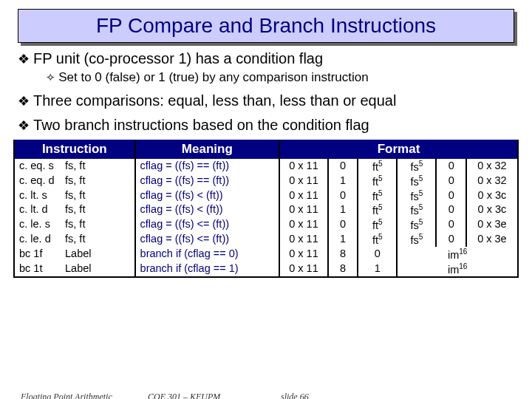  I want to click on table-row: bc 1t Labelbranch if (cflag == 1)0 x 118…, so click(266, 269).